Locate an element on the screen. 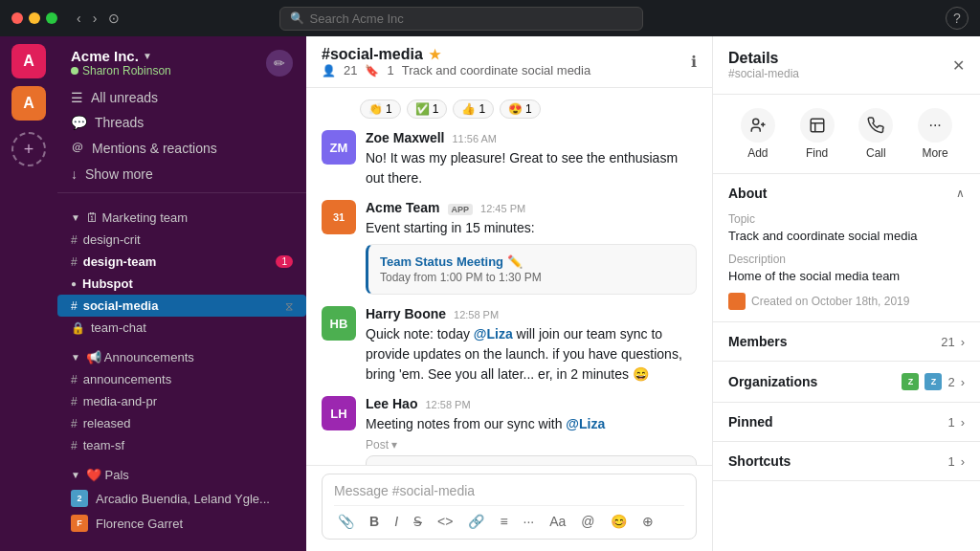  shortcuts-row: Shortcuts 1 › is located at coordinates (846, 461).